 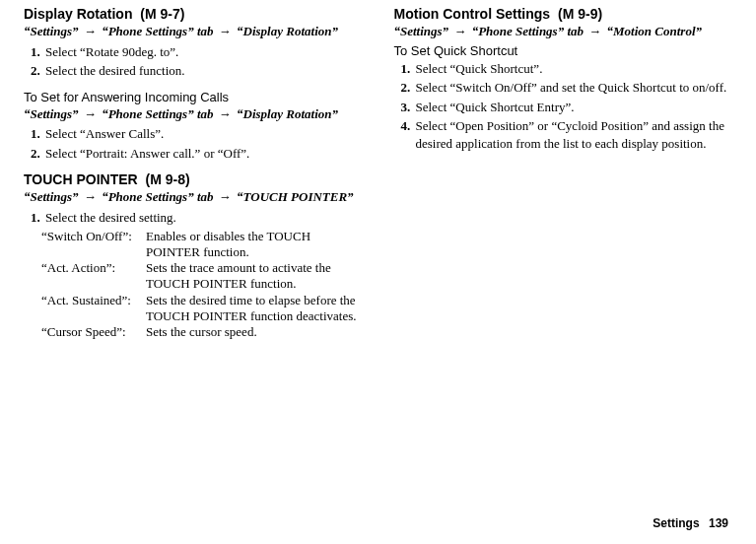 I want to click on heading-display-rotation: Display Rotation (M 9-7), so click(x=193, y=14).